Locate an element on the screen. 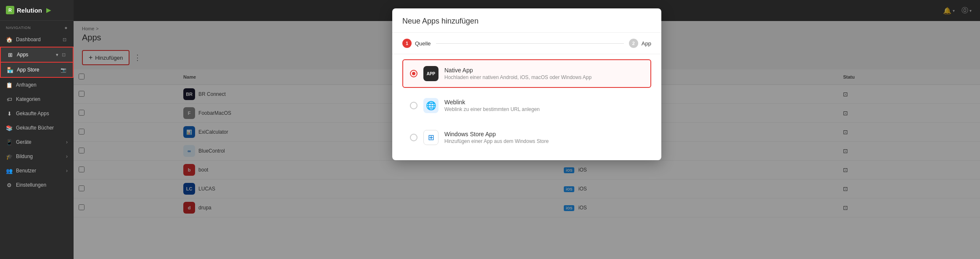 This screenshot has width=980, height=259. sidebar-item-label: Bildung is located at coordinates (24, 156).